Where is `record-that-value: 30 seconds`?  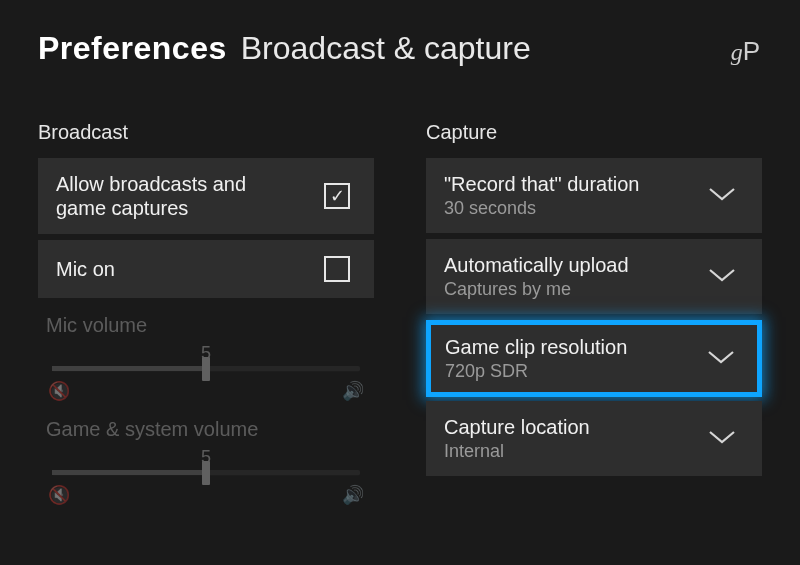
record-that-value: 30 seconds is located at coordinates (542, 208).